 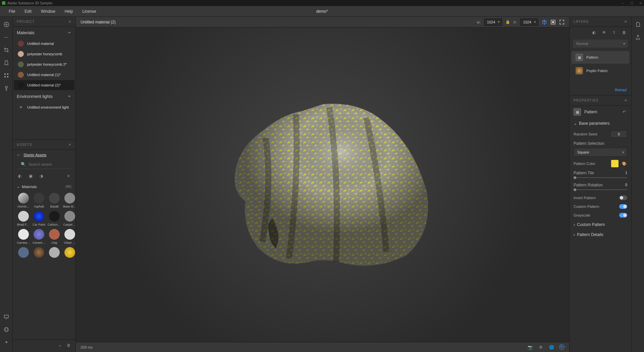 What do you see at coordinates (6, 184) in the screenshot?
I see `left-toolbar: — ✦` at bounding box center [6, 184].